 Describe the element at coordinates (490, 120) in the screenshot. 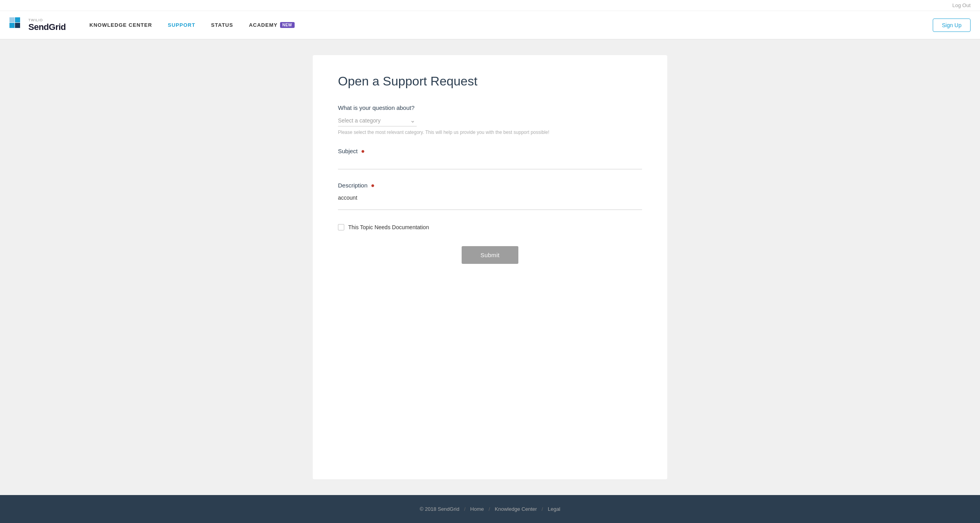

I see `category-section: What is your question about? Select a ca…` at that location.